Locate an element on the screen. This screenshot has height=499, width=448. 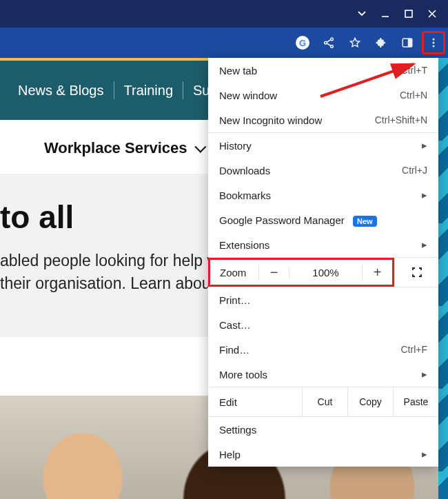
desktop-background-edge is located at coordinates (443, 278).